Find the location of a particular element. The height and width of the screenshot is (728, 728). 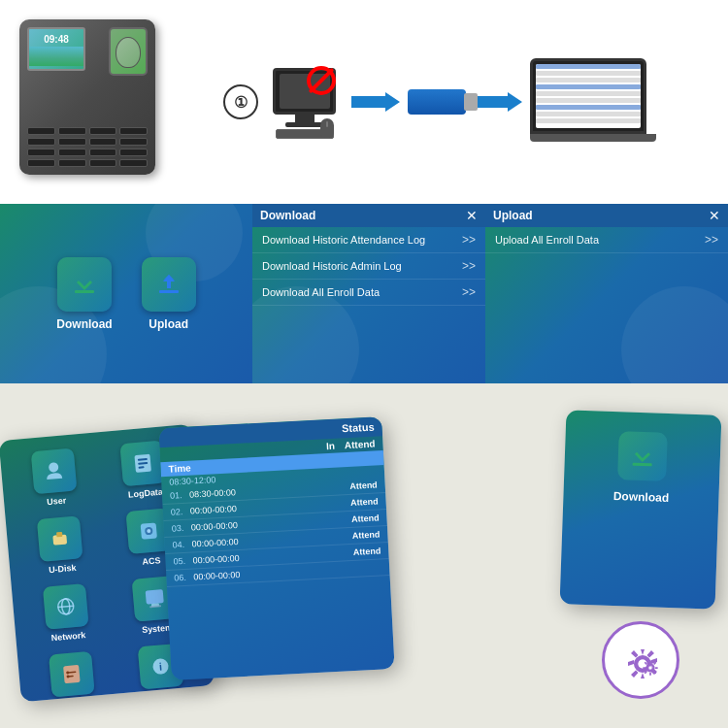

fingerprint-sensor is located at coordinates (128, 51).